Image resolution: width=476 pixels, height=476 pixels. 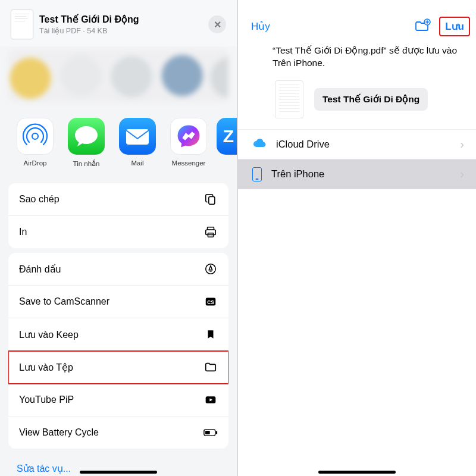 What do you see at coordinates (46, 368) in the screenshot?
I see `action-label: Lưu vào Tệp` at bounding box center [46, 368].